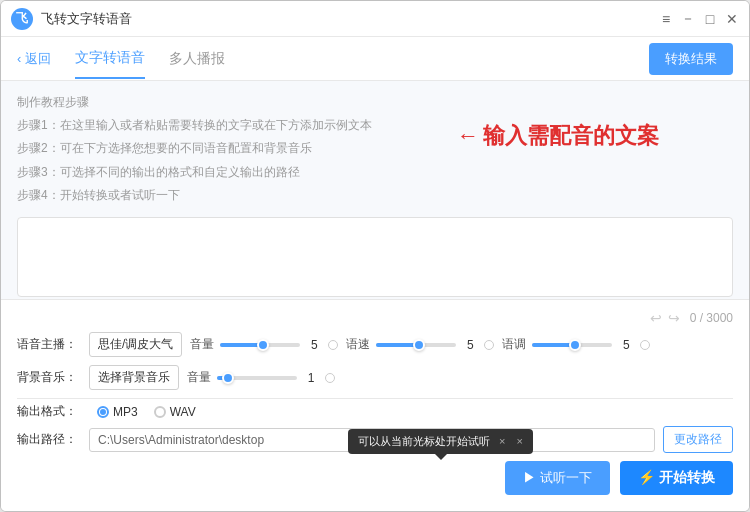  What do you see at coordinates (558, 136) in the screenshot?
I see `annotation-1: ← 输入需配音的文案` at bounding box center [558, 136].